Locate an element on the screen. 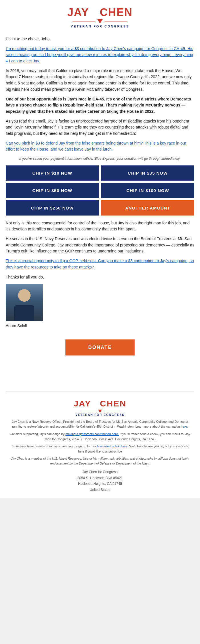  address-line1: Jay Chen for Congress is located at coordinates (100, 472).